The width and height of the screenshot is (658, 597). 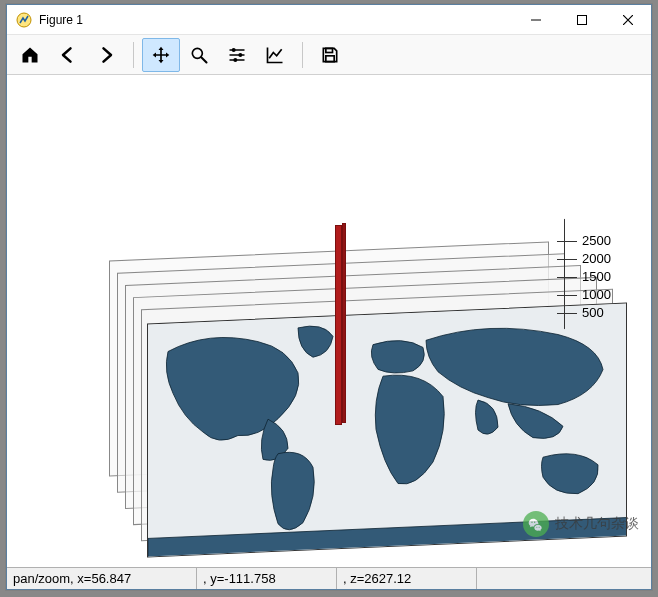 What do you see at coordinates (30, 55) in the screenshot?
I see `home-button` at bounding box center [30, 55].